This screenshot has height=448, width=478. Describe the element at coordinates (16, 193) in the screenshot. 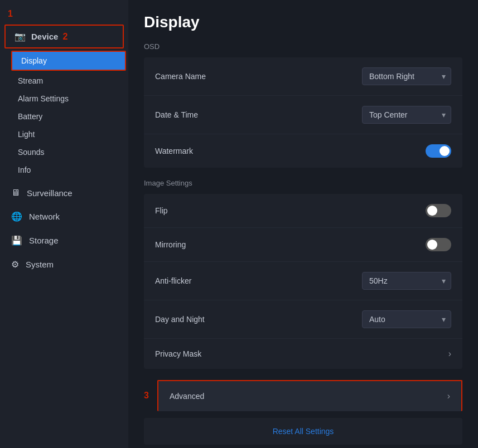

I see `surveillance-icon: 🖥` at that location.